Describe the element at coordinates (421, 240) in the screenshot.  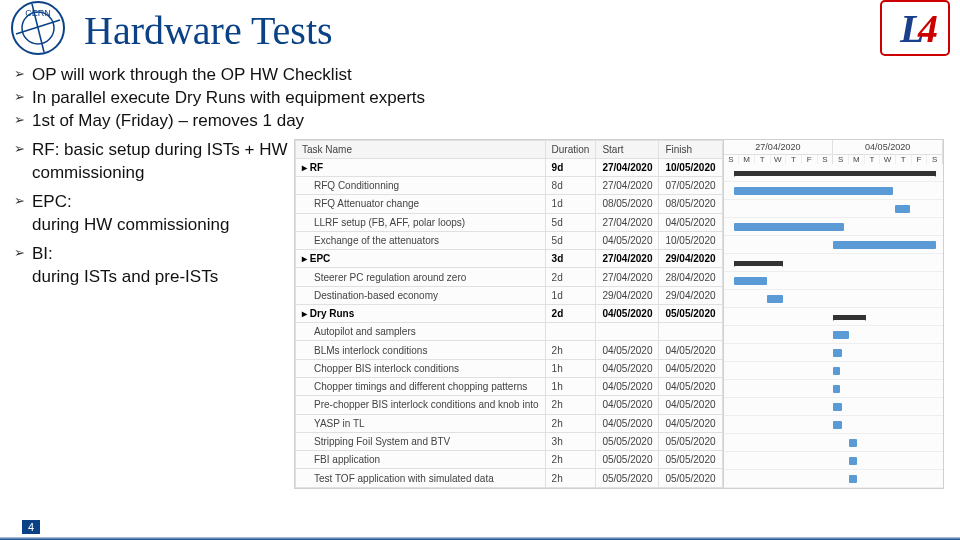
I see `gantt-task-name: Exchange of the attenuators` at that location.